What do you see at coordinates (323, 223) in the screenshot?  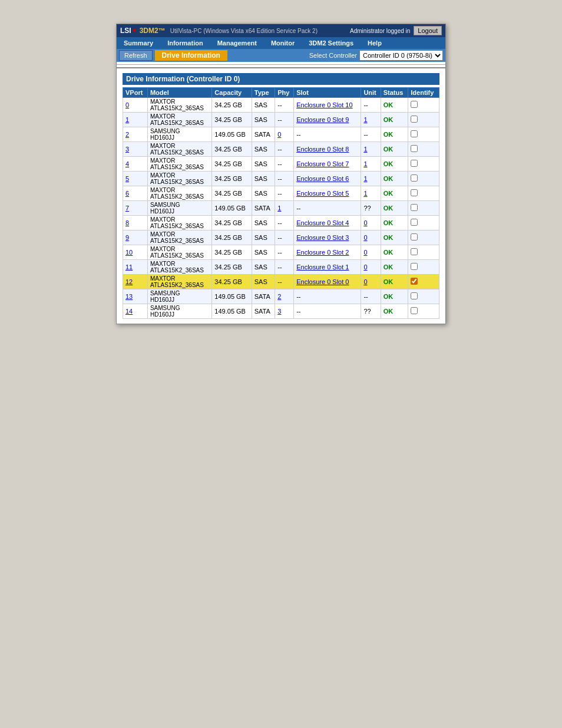 I see `slot-link: Enclosure 0 Slot 4` at bounding box center [323, 223].